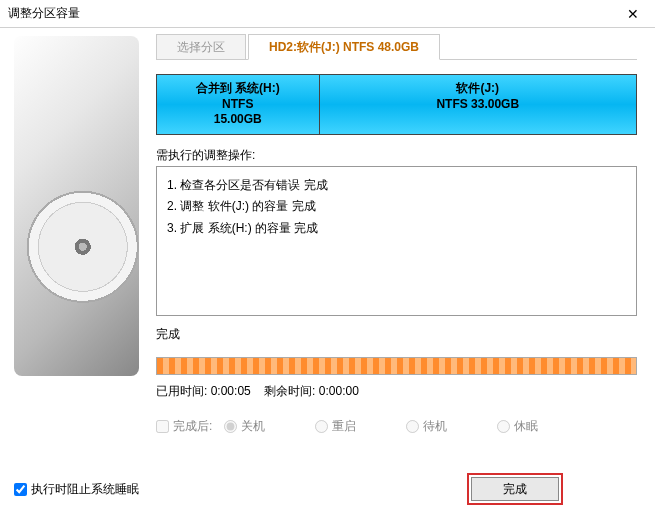  Describe the element at coordinates (182, 391) in the screenshot. I see `elapsed-label: 已用时间:` at that location.